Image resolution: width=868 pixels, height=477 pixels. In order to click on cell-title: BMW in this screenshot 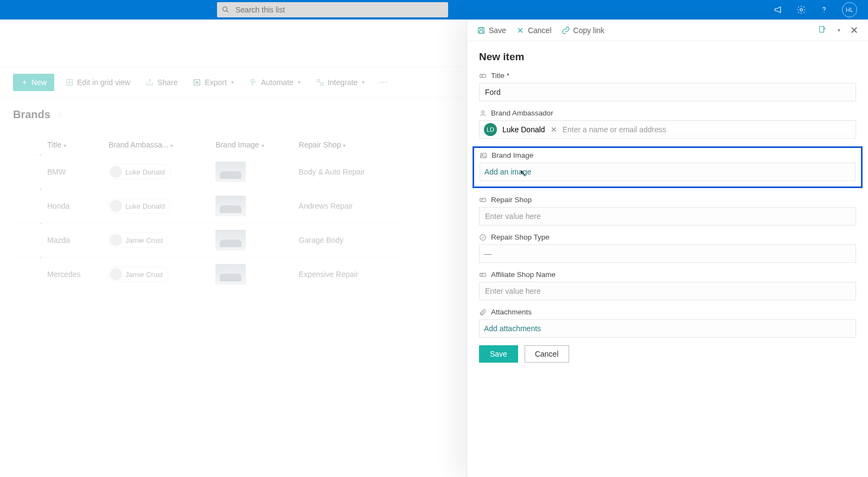, I will do `click(74, 172)`.